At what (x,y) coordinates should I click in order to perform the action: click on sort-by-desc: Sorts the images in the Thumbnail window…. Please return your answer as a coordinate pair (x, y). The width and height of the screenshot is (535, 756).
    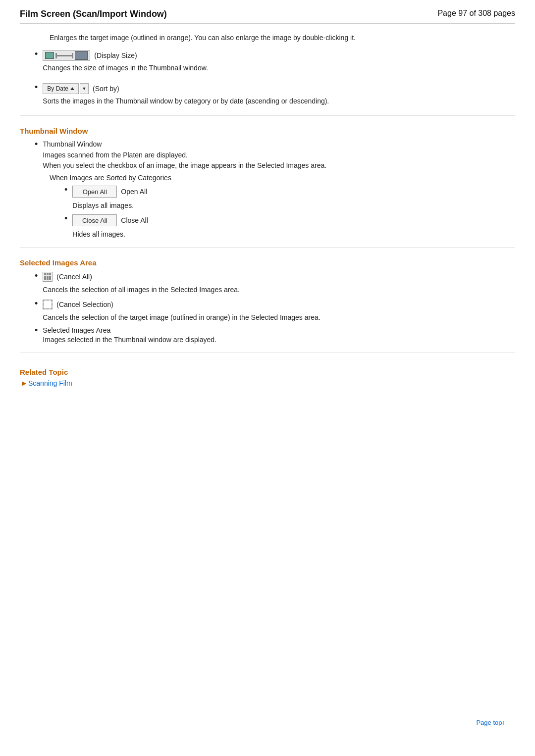
    Looking at the image, I should click on (186, 101).